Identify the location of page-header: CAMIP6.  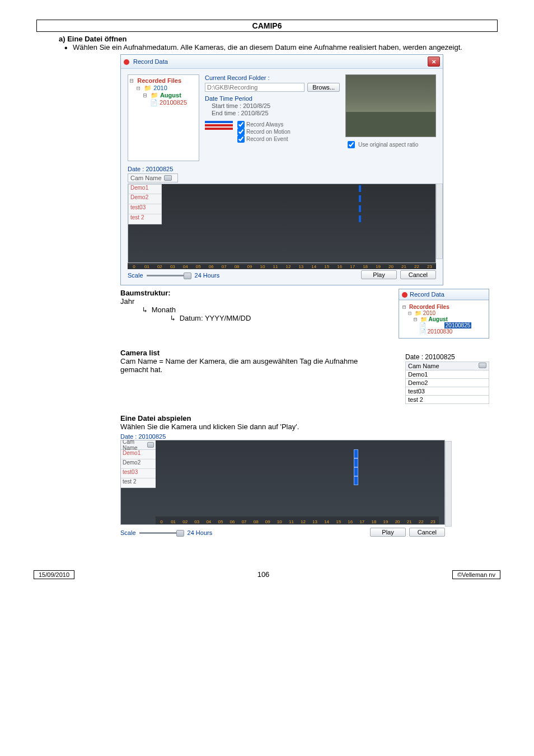
(267, 26).